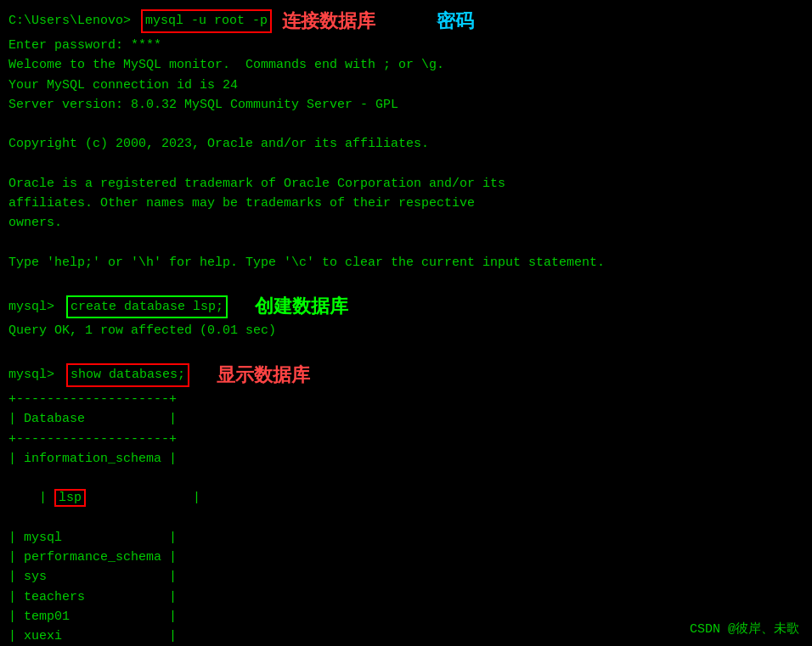 The image size is (812, 646). What do you see at coordinates (31, 307) in the screenshot?
I see `create-prompt: mysql>` at bounding box center [31, 307].